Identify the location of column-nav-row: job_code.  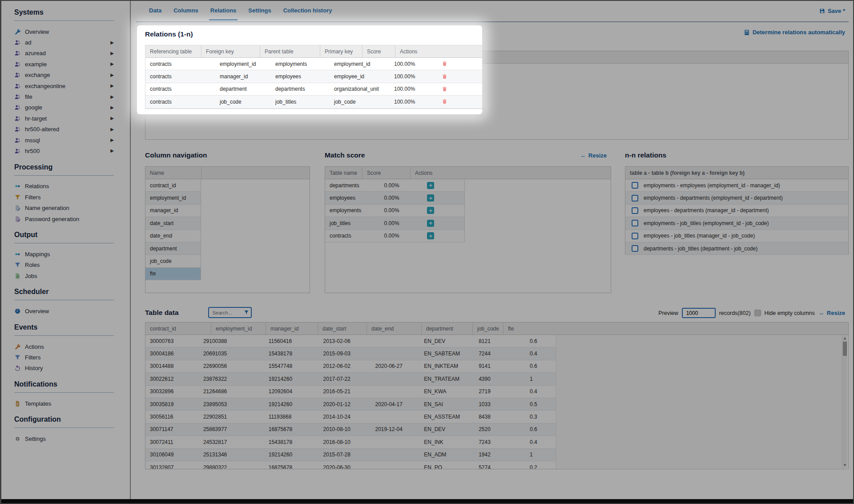
(173, 261).